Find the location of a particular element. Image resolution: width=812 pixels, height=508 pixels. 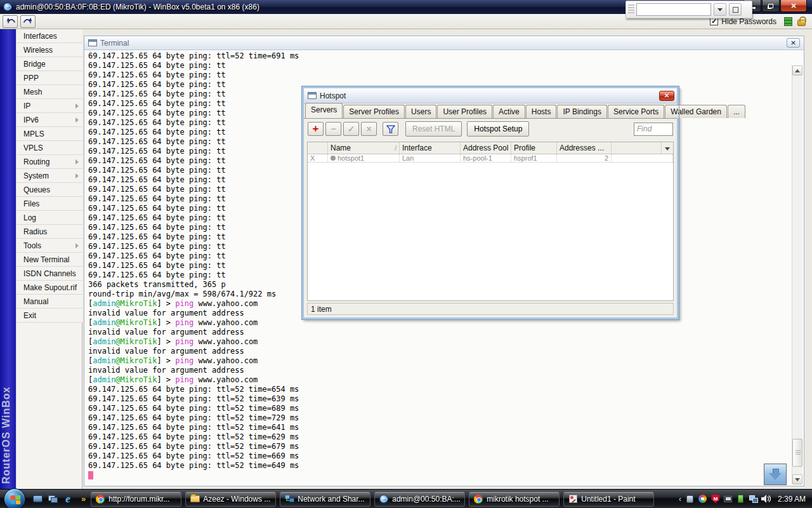

sidebar-item-manual: Manual is located at coordinates (49, 302).